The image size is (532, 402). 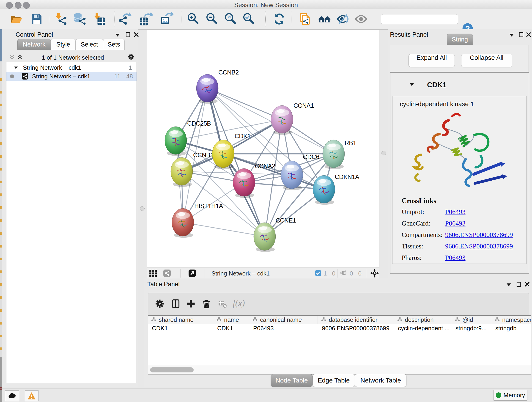 I want to click on status-divider, so click(x=266, y=388).